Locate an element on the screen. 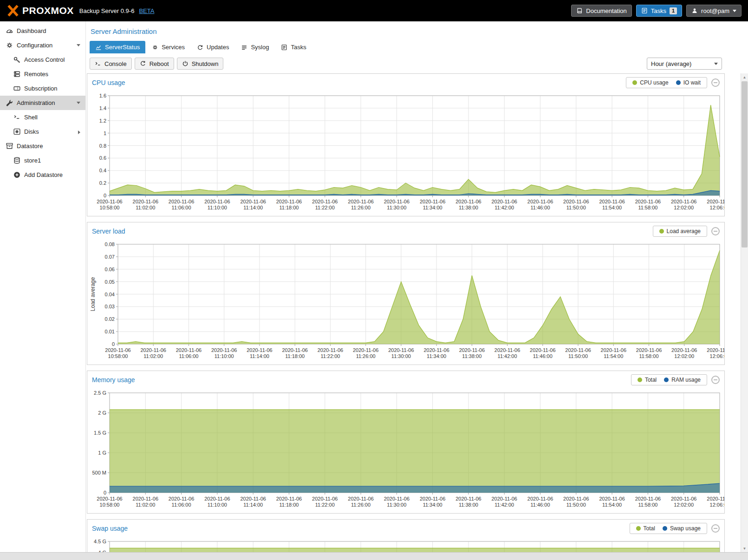 The width and height of the screenshot is (748, 560). gears-icon is located at coordinates (155, 47).